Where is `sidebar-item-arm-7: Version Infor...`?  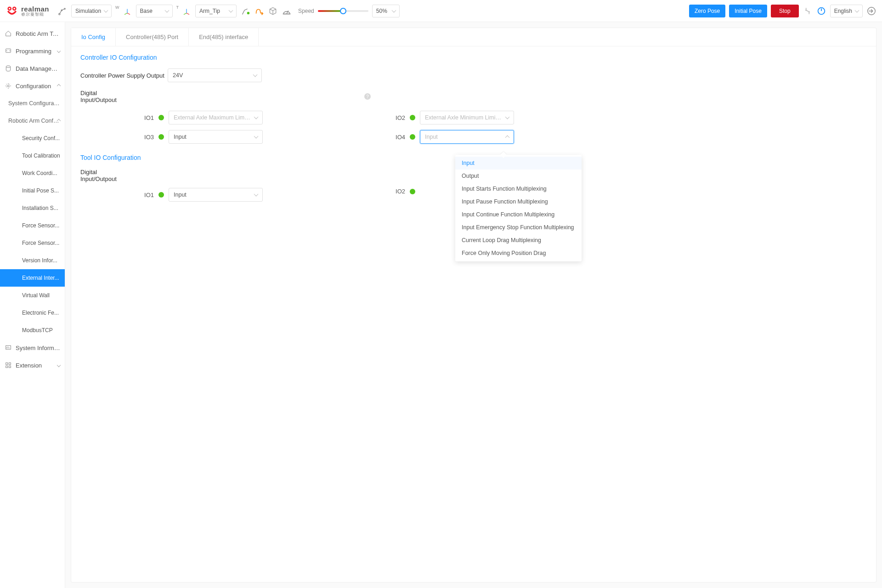 sidebar-item-arm-7: Version Infor... is located at coordinates (32, 260).